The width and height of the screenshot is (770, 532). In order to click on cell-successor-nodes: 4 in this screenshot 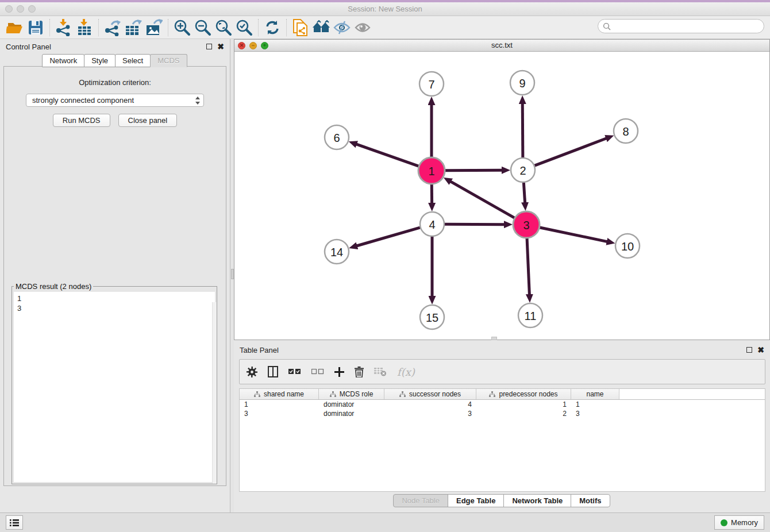, I will do `click(430, 404)`.